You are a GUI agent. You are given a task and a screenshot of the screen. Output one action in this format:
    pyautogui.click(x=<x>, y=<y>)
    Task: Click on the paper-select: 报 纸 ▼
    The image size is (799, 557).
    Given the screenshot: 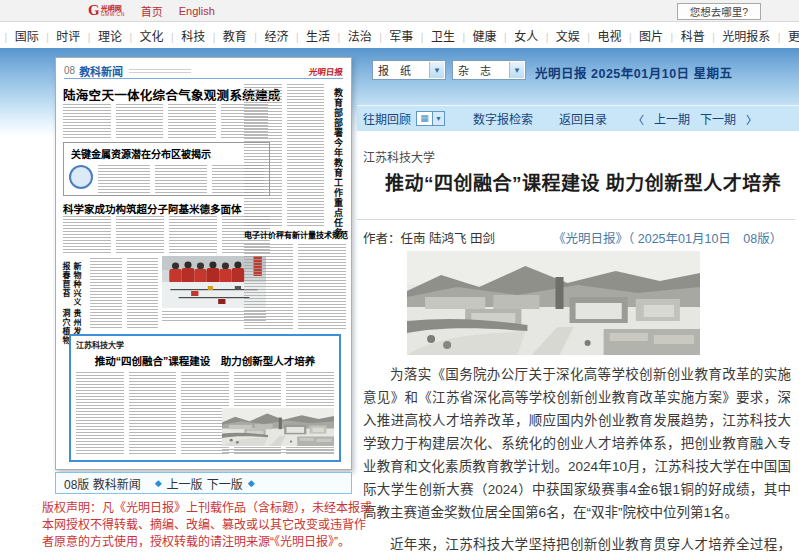 What is the action you would take?
    pyautogui.click(x=409, y=70)
    